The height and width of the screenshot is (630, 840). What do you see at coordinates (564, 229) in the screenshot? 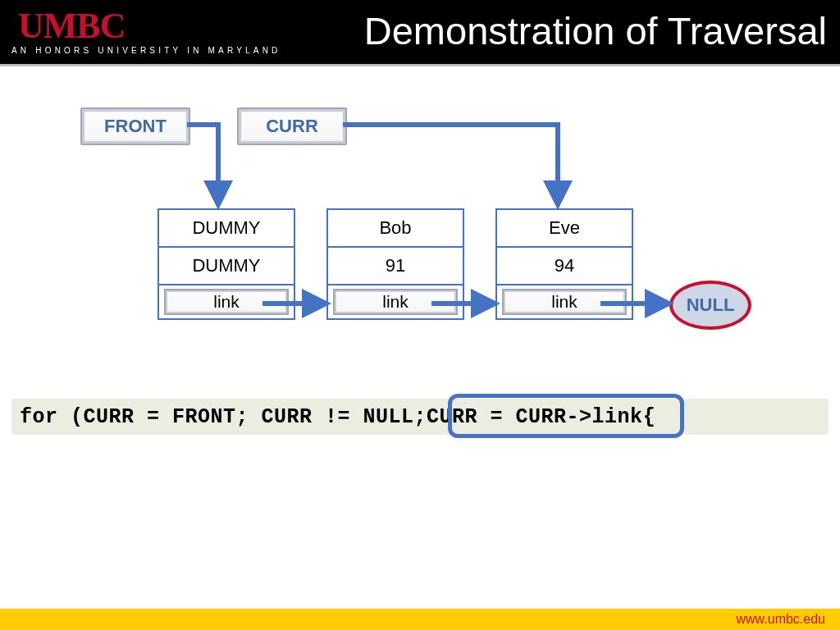
I see `node-name: Eve` at bounding box center [564, 229].